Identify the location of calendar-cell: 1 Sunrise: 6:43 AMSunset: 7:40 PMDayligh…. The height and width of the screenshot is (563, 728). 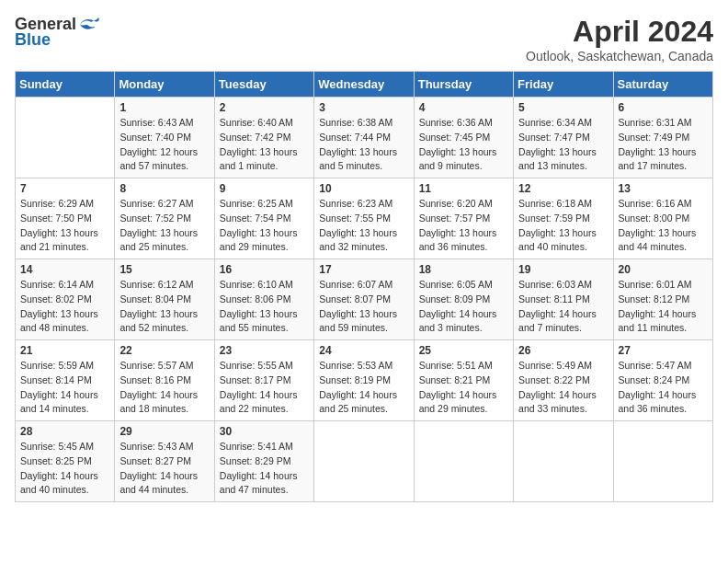
(165, 138).